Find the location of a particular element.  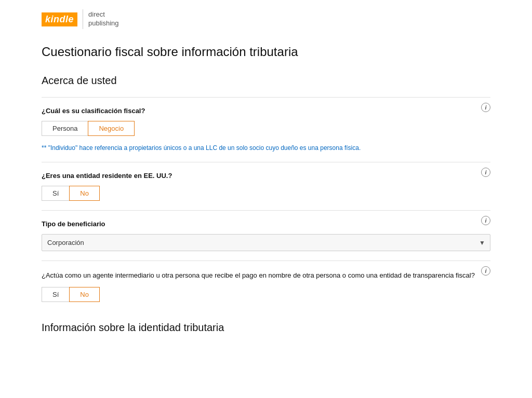

q2-no-button: No is located at coordinates (84, 193).